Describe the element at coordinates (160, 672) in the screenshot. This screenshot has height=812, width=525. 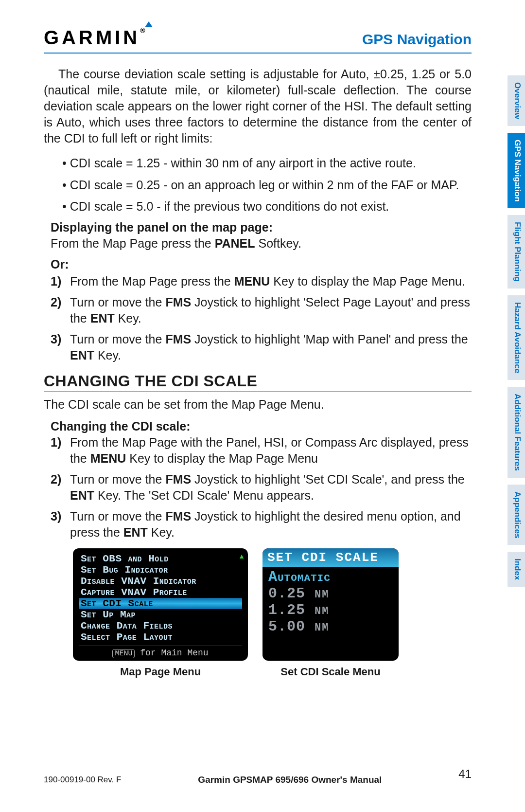
I see `map-menu-caption: Map Page Menu` at that location.